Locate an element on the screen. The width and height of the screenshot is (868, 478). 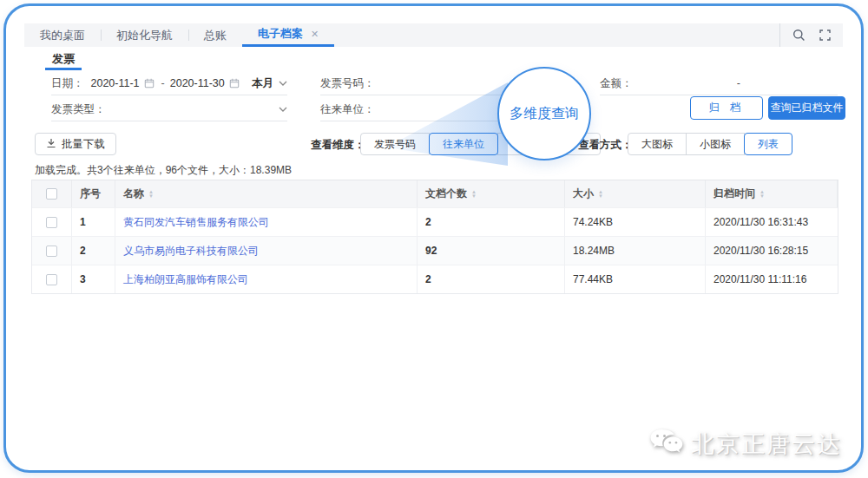
load-status-text: 加载完成。共3个往来单位，96个文件，大小：18.39MB is located at coordinates (163, 170).